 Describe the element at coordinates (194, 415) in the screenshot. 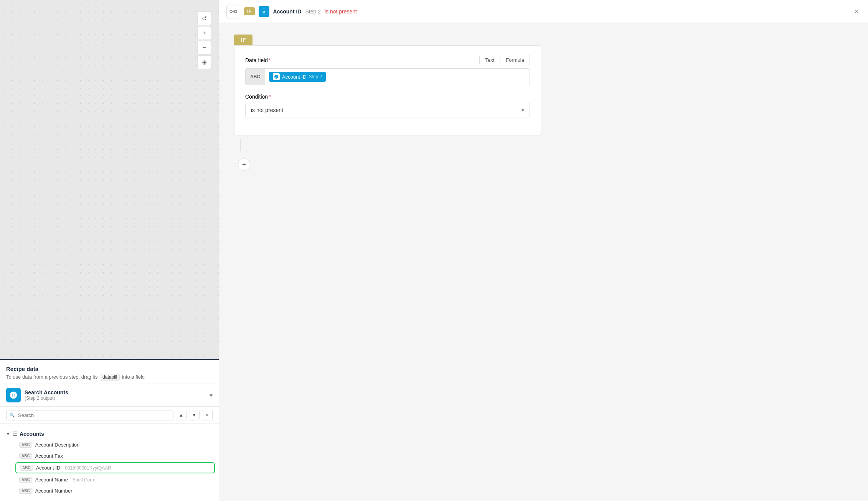

I see `nav-down-button: ▼` at that location.